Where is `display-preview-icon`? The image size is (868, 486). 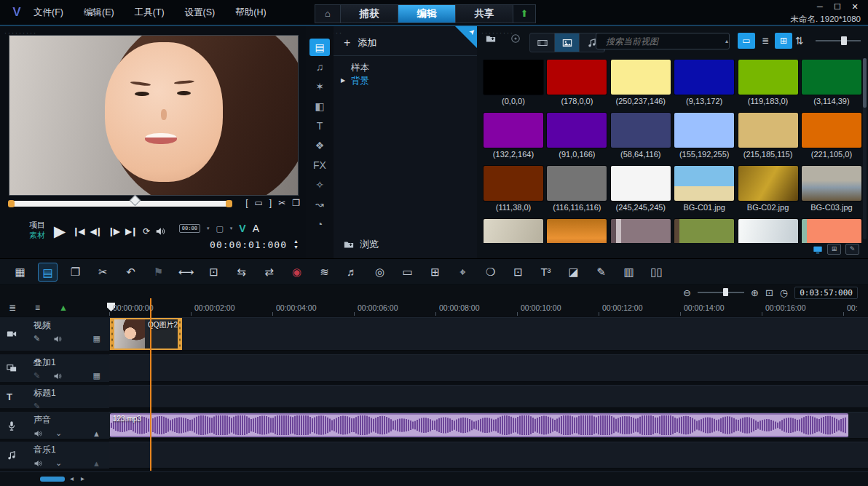 display-preview-icon is located at coordinates (818, 250).